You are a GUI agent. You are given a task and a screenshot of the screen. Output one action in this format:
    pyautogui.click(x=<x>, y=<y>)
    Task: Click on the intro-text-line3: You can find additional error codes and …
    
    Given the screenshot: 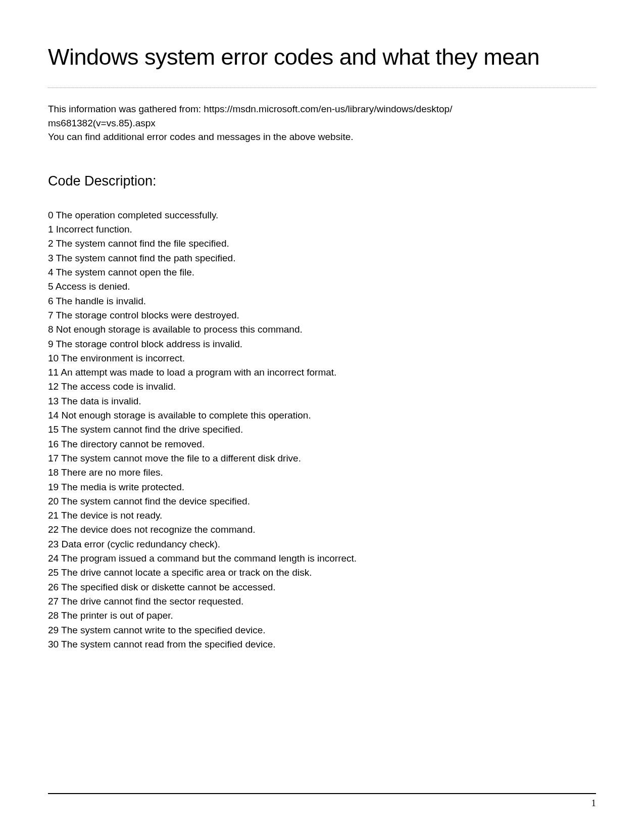 What is the action you would take?
    pyautogui.click(x=201, y=136)
    